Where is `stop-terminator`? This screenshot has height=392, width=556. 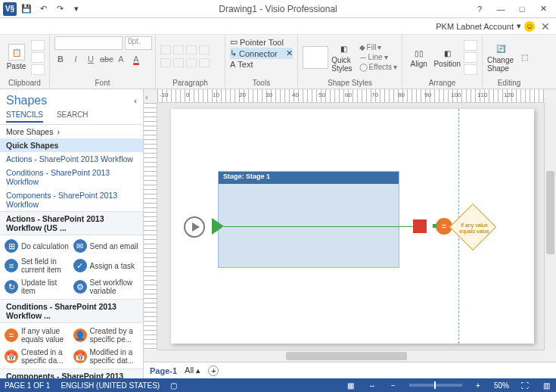 stop-terminator is located at coordinates (420, 226).